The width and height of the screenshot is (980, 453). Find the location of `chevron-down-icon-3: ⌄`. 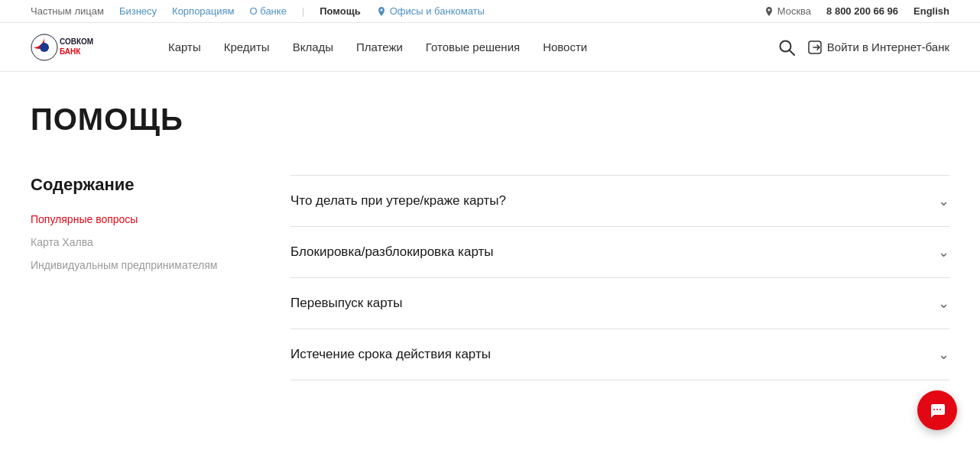

chevron-down-icon-3: ⌄ is located at coordinates (943, 303).